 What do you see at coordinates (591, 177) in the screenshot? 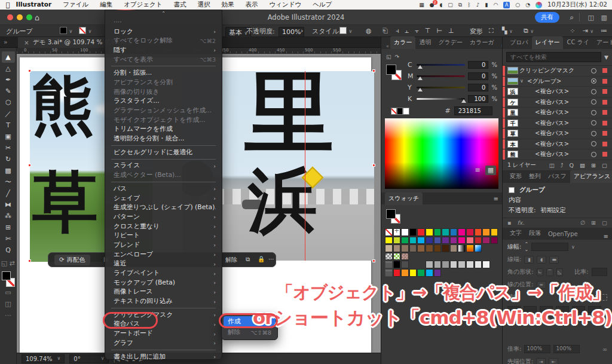
I see `tab-アピアランス: アピアランス` at bounding box center [591, 177].